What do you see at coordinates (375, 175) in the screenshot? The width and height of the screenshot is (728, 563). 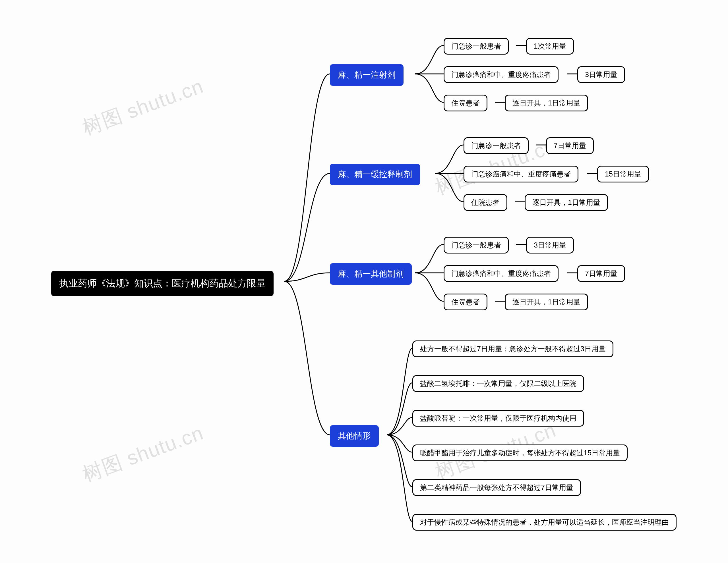 I see `cat-sustained: 麻、精一缓控释制剂` at bounding box center [375, 175].